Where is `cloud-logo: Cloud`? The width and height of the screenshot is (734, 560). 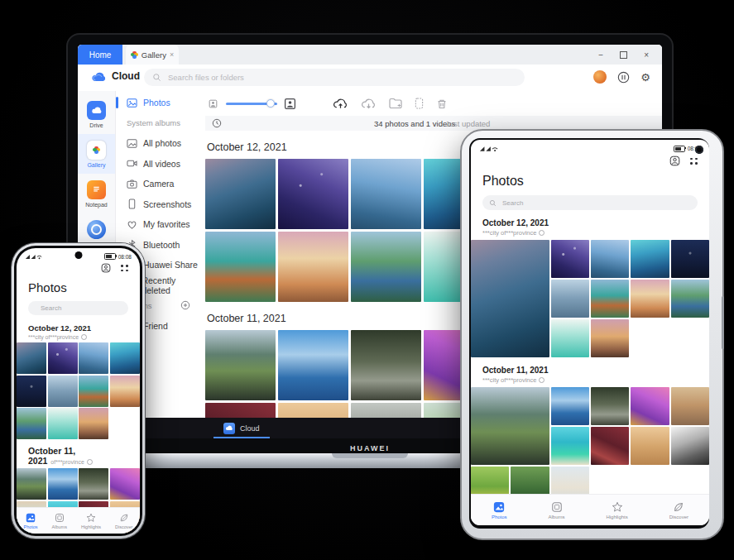
cloud-logo: Cloud is located at coordinates (116, 76).